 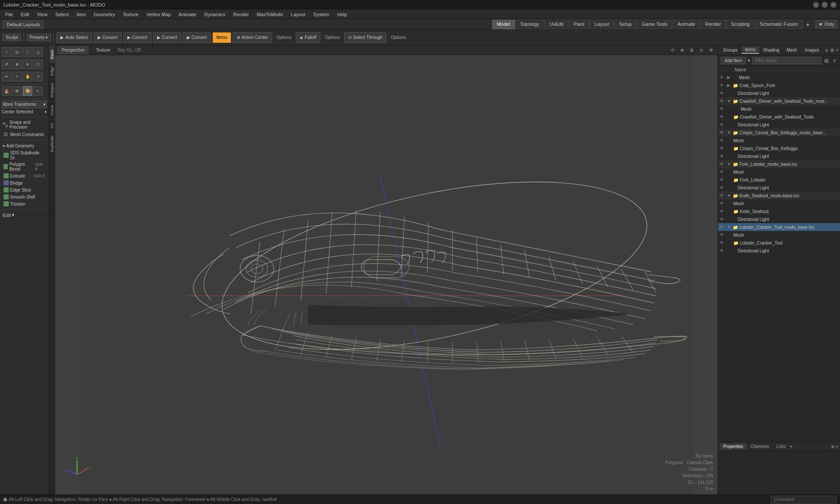 I want to click on rb-tab-channels: Channels, so click(x=760, y=446).